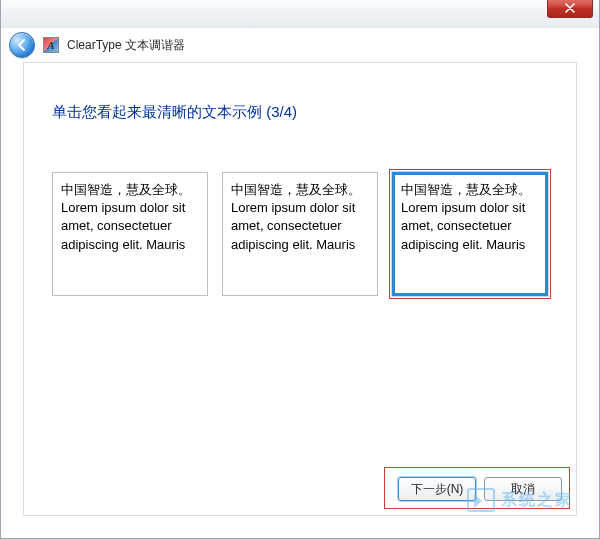 The height and width of the screenshot is (539, 600). What do you see at coordinates (300, 14) in the screenshot?
I see `titlebar` at bounding box center [300, 14].